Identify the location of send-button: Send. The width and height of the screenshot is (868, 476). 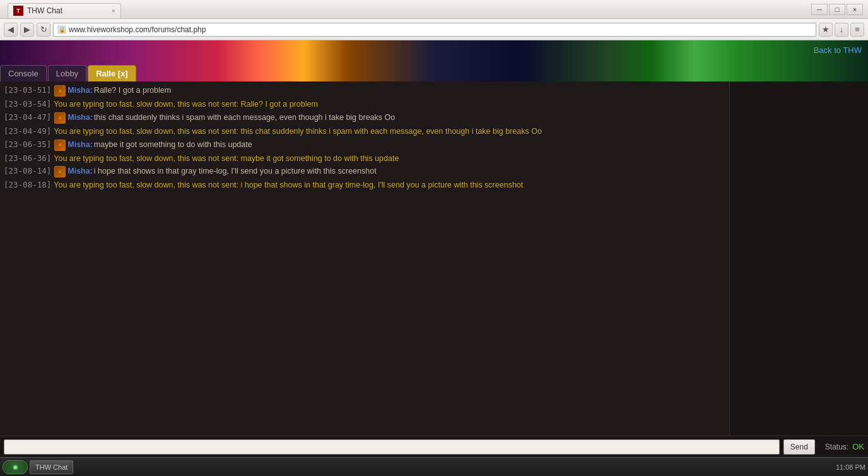
(799, 447).